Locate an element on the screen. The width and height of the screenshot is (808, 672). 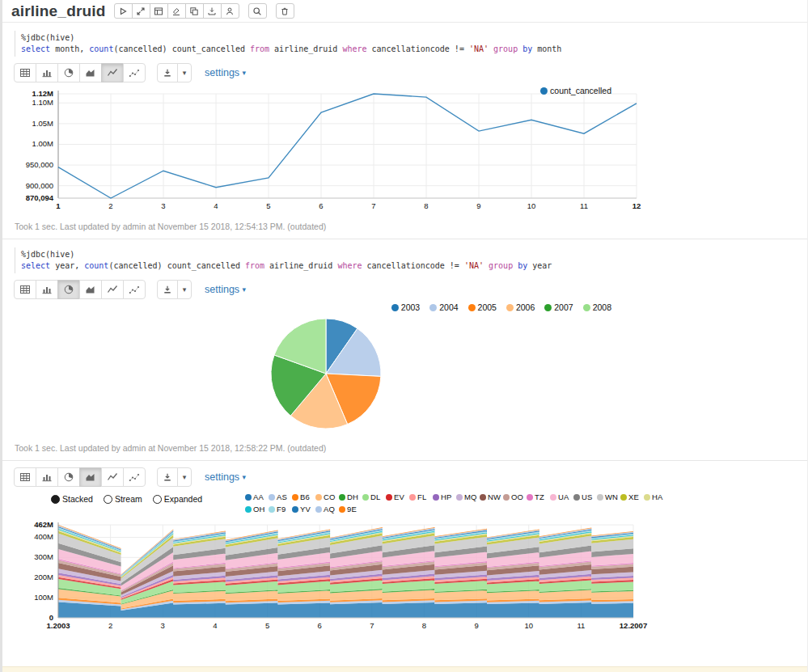
legend-item-NW: NW is located at coordinates (492, 497).